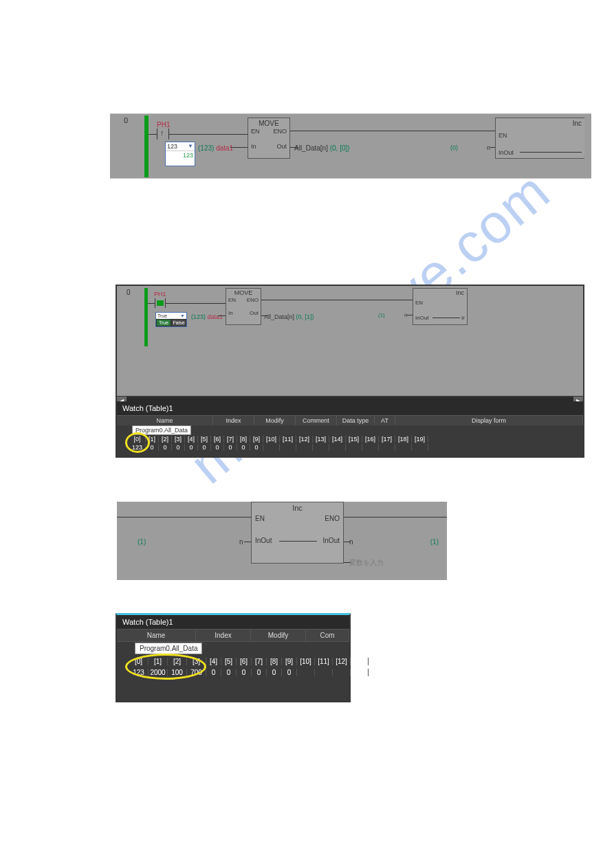  I want to click on popup-value: 123, so click(172, 146).